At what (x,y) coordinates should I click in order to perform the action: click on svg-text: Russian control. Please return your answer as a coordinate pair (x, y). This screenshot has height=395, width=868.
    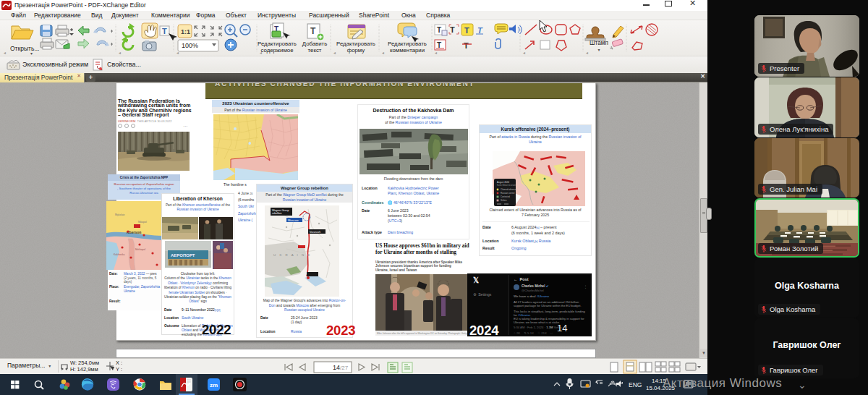
    Looking at the image, I should click on (508, 193).